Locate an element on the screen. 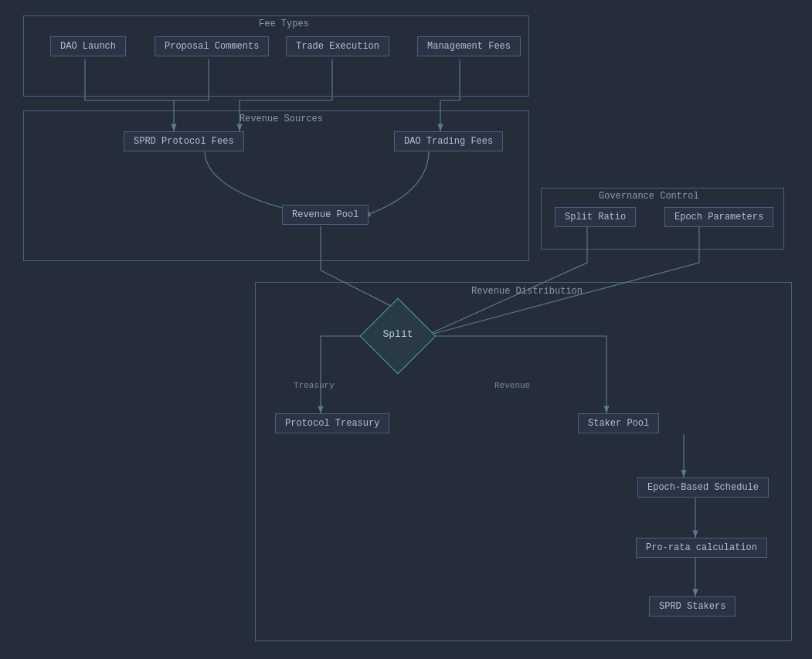 The width and height of the screenshot is (812, 659). proposal-comments-node: Proposal Comments is located at coordinates (212, 46).